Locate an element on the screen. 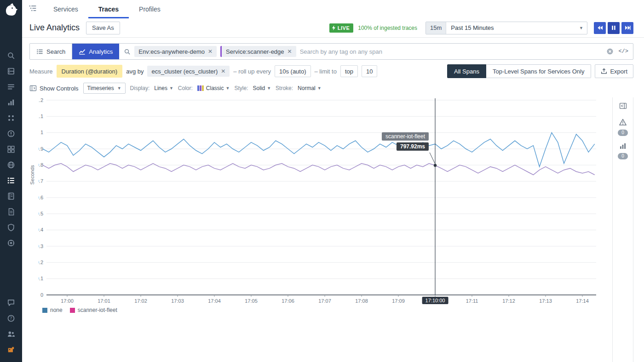 This screenshot has height=362, width=644. cursor-time-badge: 17:10:00 is located at coordinates (435, 300).